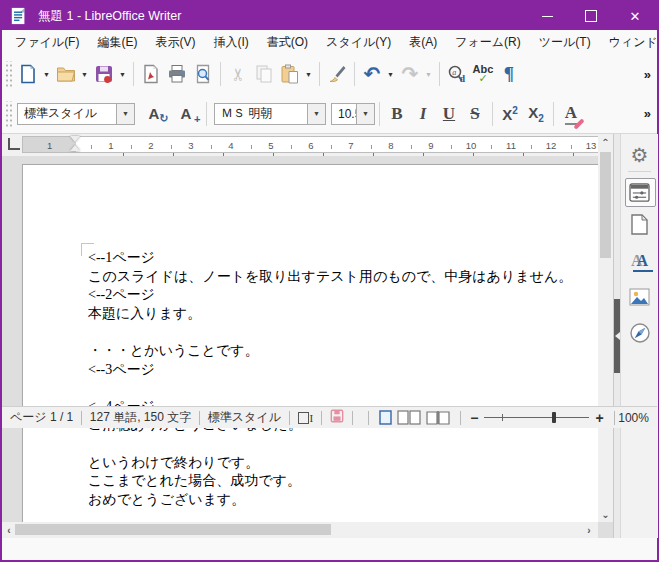  What do you see at coordinates (591, 16) in the screenshot?
I see `maximize-button` at bounding box center [591, 16].